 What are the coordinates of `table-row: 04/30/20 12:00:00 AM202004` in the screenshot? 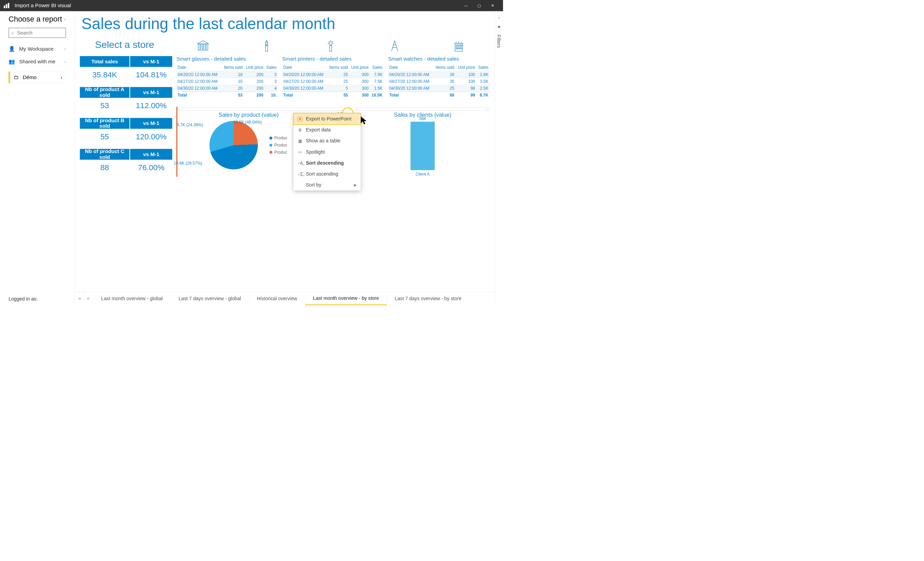 It's located at (227, 88).